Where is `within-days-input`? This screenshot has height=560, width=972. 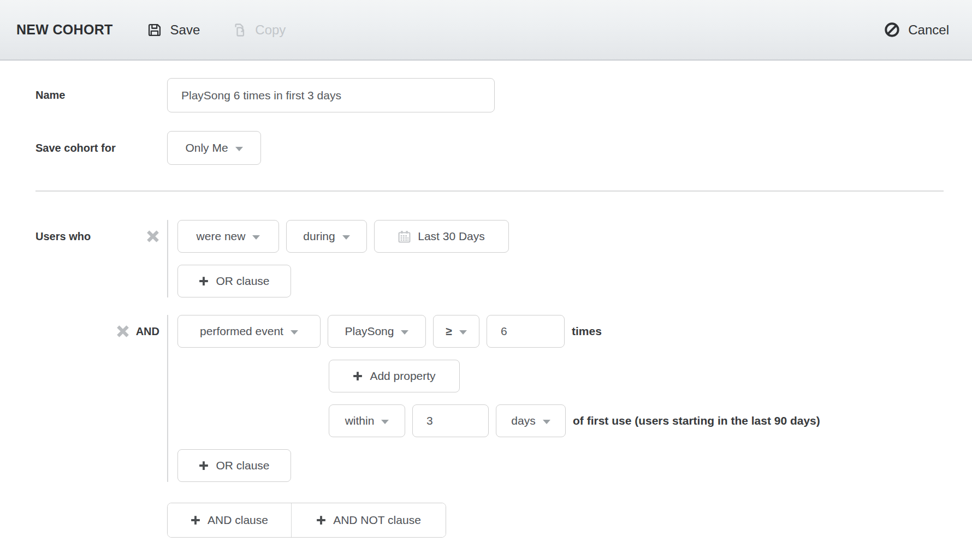 within-days-input is located at coordinates (451, 421).